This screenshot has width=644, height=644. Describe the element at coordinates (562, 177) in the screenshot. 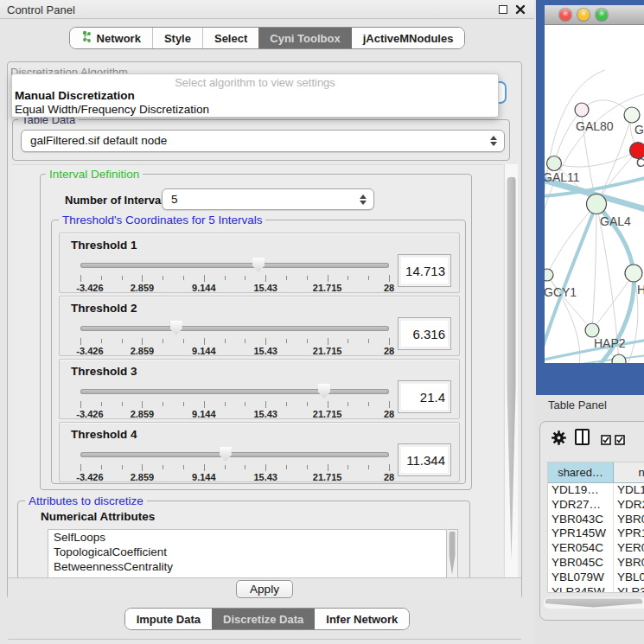

I see `network-node-label: GAL11` at that location.